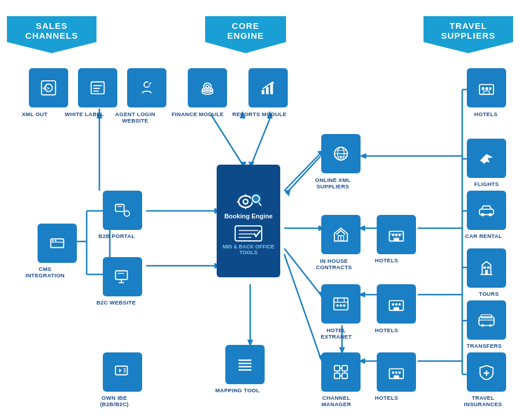 Image resolution: width=520 pixels, height=420 pixels. Describe the element at coordinates (486, 158) in the screenshot. I see `supplier-flights-icon` at that location.